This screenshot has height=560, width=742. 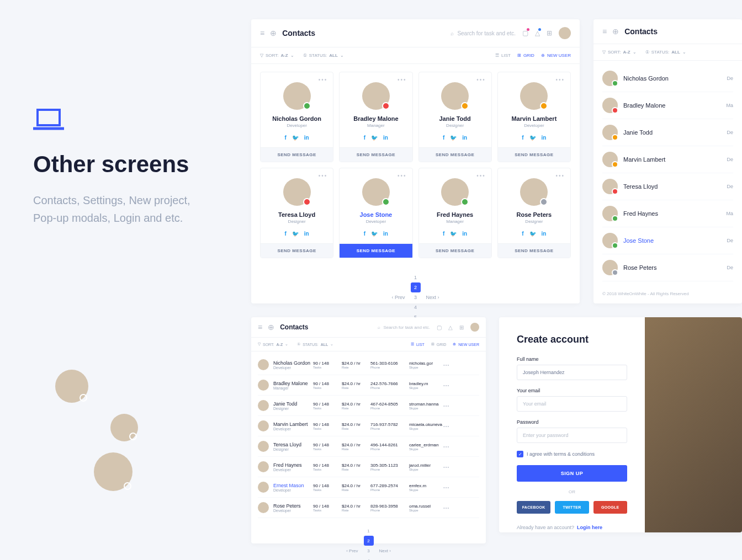 I want to click on contact-row: Bradley MaloneMa, so click(x=668, y=106).